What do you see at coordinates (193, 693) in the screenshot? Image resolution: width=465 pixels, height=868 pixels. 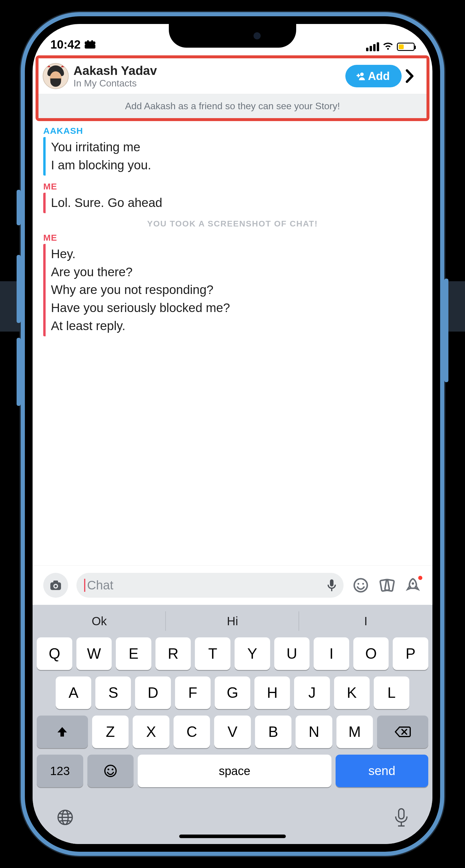 I see `key-f: F` at bounding box center [193, 693].